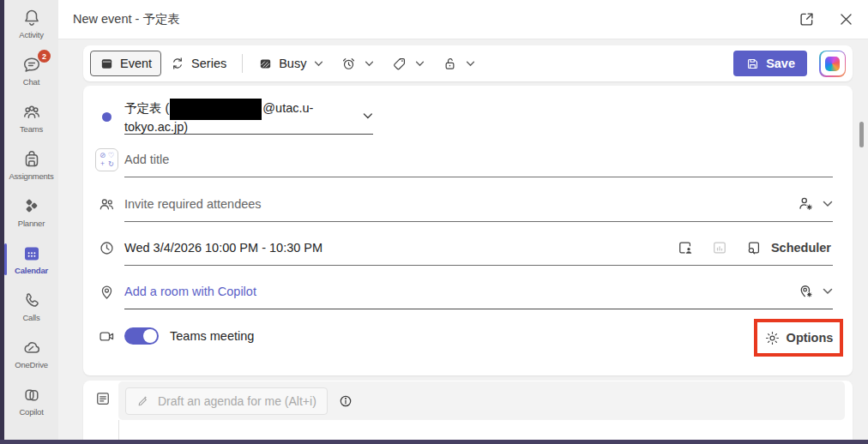 This screenshot has width=868, height=444. What do you see at coordinates (458, 63) in the screenshot?
I see `privacy-dropdown` at bounding box center [458, 63].